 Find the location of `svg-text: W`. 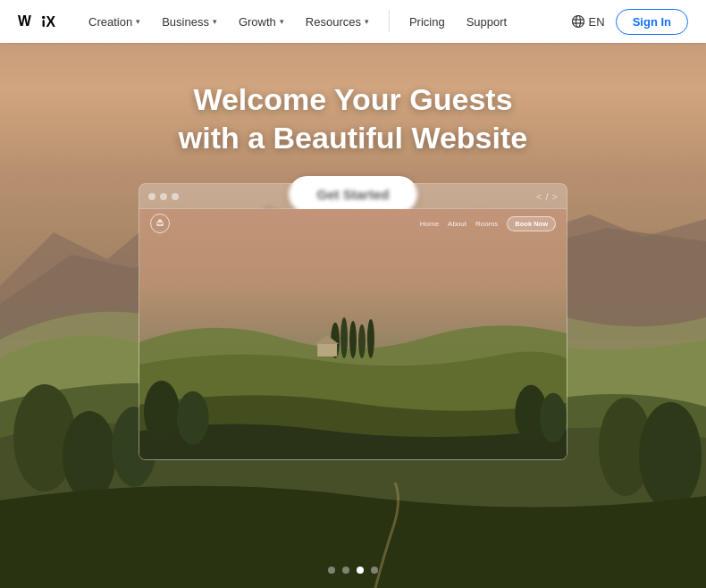

svg-text: W is located at coordinates (25, 21).